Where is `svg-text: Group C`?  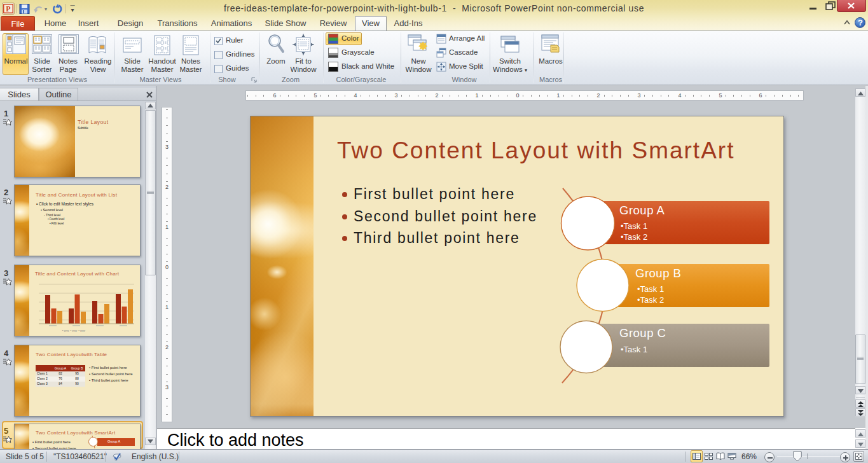
svg-text: Group C is located at coordinates (642, 333).